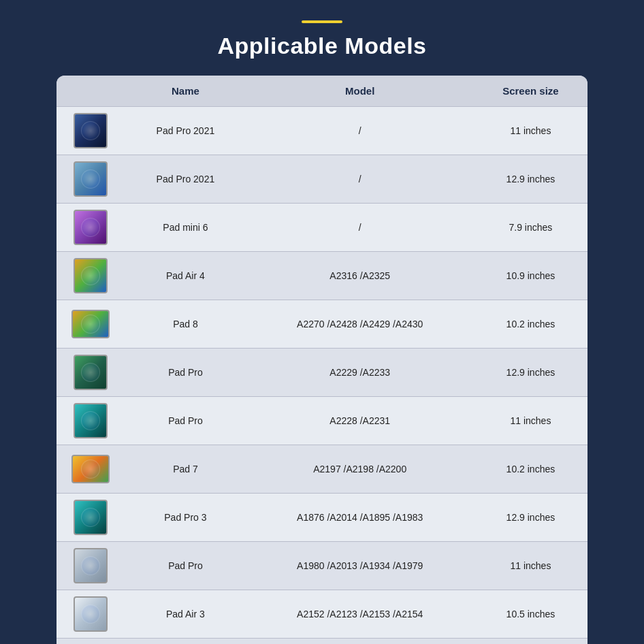  Describe the element at coordinates (360, 373) in the screenshot. I see `cell-model: A2229 /A2233` at that location.